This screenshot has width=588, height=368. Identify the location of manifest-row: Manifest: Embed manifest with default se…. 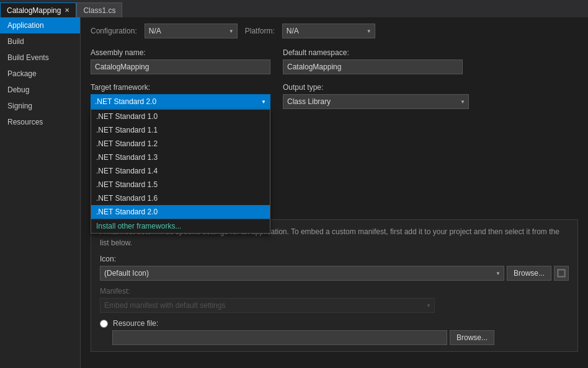
(334, 300).